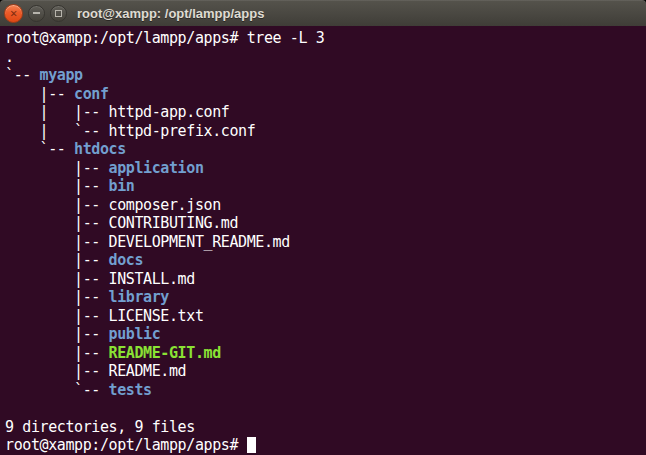 The image size is (646, 455). What do you see at coordinates (326, 260) in the screenshot?
I see `terminal-line: |-- docs` at bounding box center [326, 260].